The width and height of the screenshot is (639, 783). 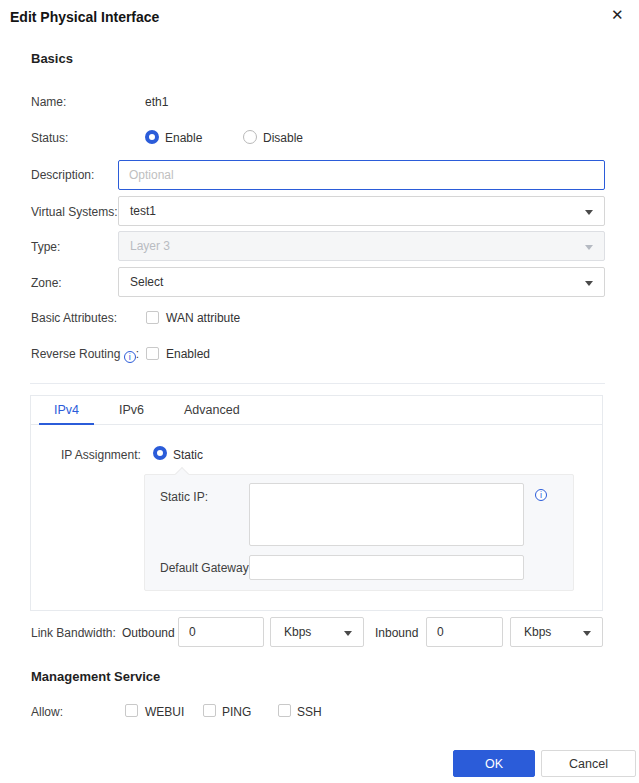 What do you see at coordinates (236, 712) in the screenshot?
I see `ping-label: PING` at bounding box center [236, 712].